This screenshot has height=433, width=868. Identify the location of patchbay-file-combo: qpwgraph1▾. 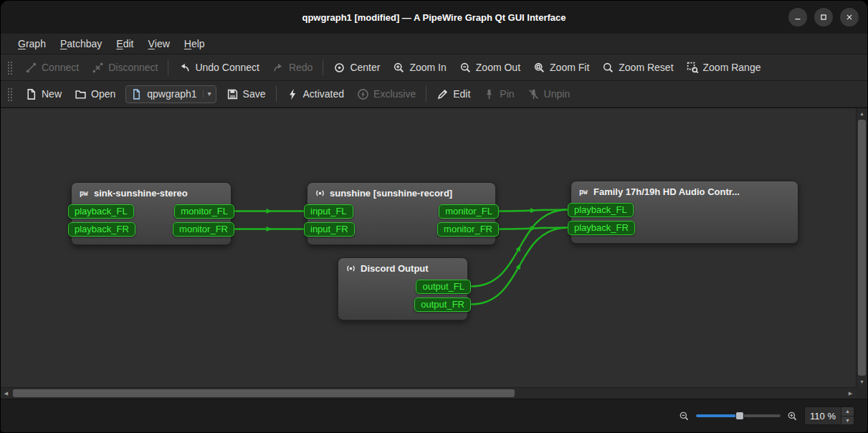
(171, 95).